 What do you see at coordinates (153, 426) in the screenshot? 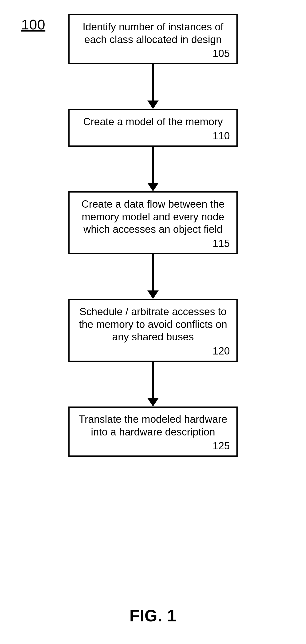
I see `flow-step-text: Translate the modeled hardware into a ha…` at bounding box center [153, 426].